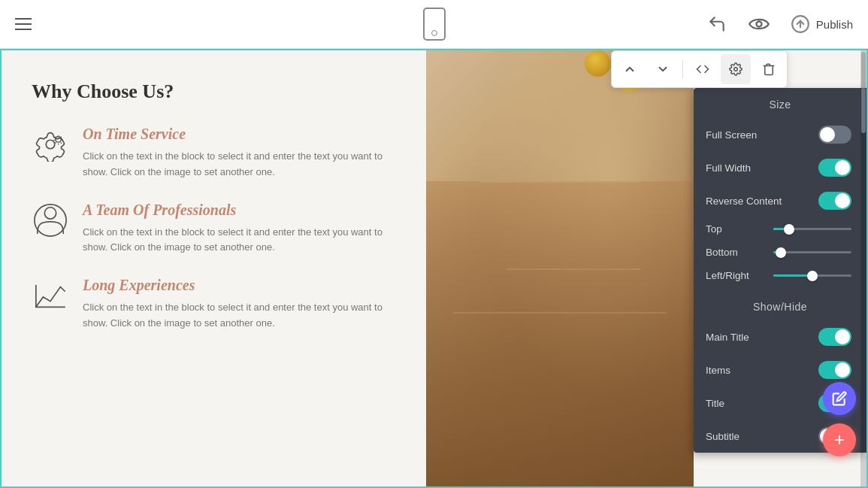  What do you see at coordinates (835, 337) in the screenshot?
I see `main-title-toggle` at bounding box center [835, 337].